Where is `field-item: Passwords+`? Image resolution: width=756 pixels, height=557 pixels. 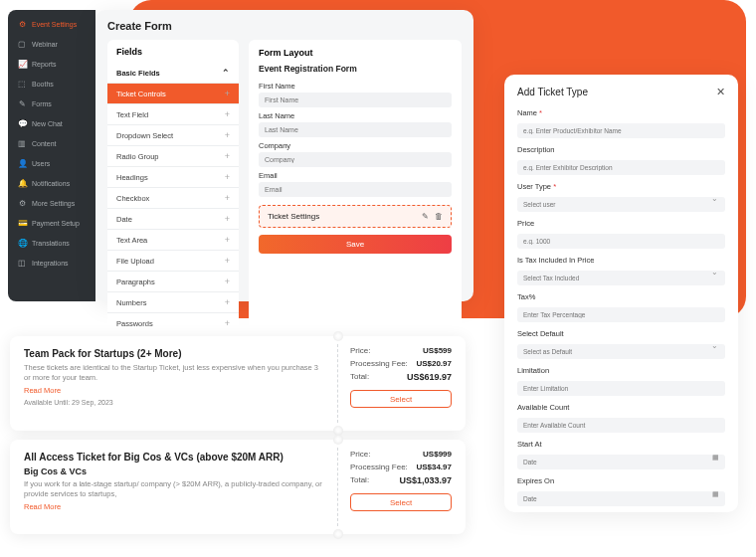
field-item: Passwords+ is located at coordinates (173, 322).